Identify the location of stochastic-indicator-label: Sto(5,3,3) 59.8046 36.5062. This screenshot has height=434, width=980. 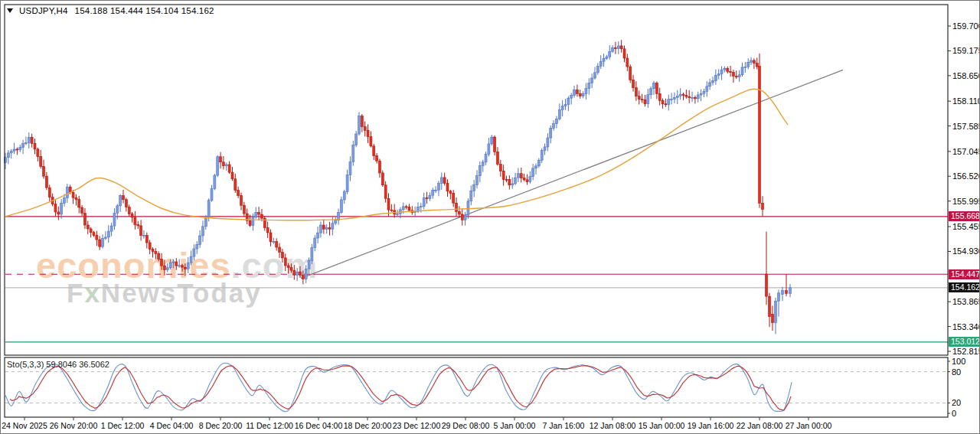
(58, 364).